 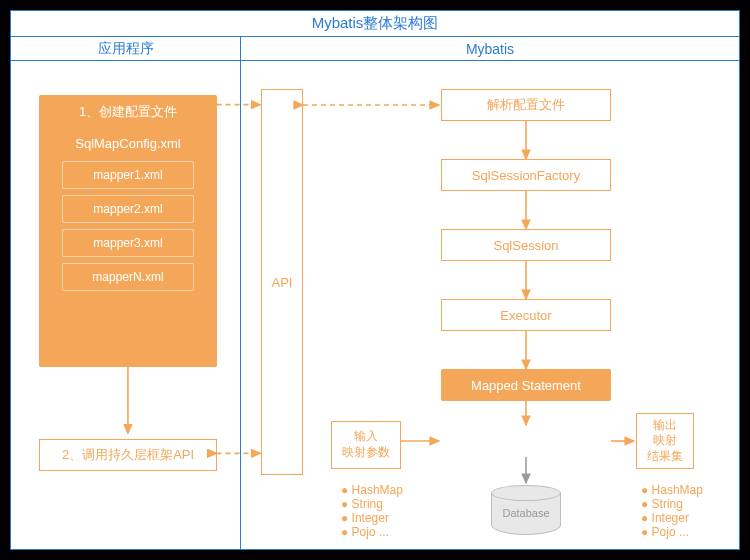 I want to click on step1-label: 1、创建配置文件, so click(x=128, y=112).